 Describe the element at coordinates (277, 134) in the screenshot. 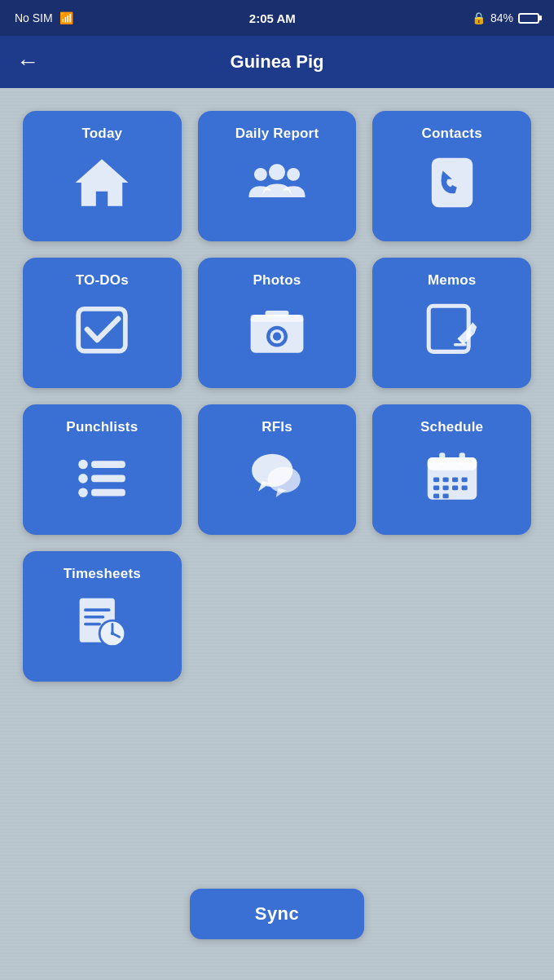

I see `tile-daily-report-label: Daily Report` at that location.